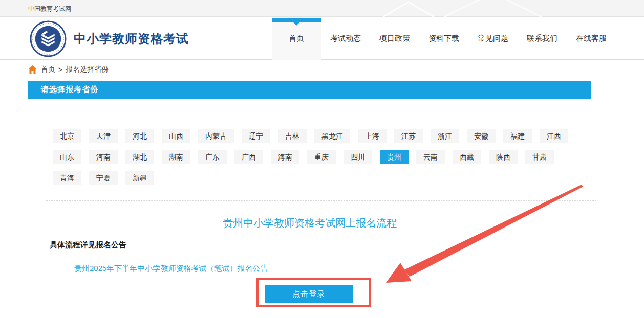  I want to click on nav-item-label: 联系我们, so click(542, 39).